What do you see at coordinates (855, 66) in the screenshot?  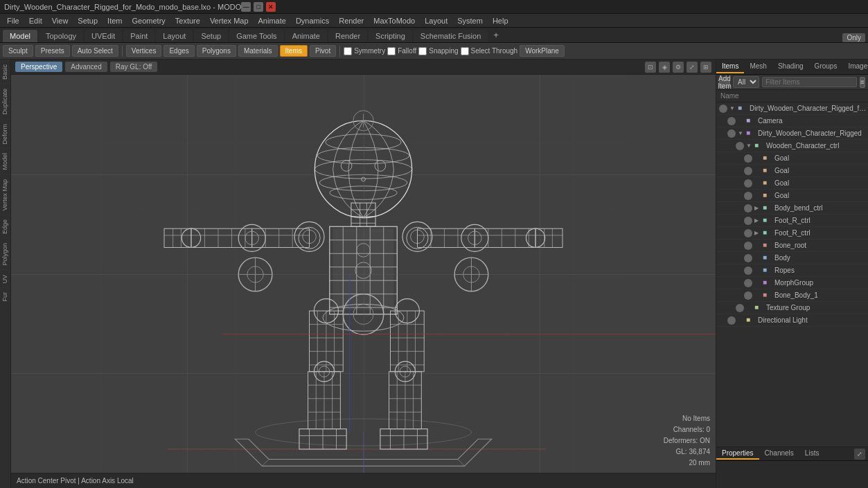 I see `rp-tab-images: Images` at bounding box center [855, 66].